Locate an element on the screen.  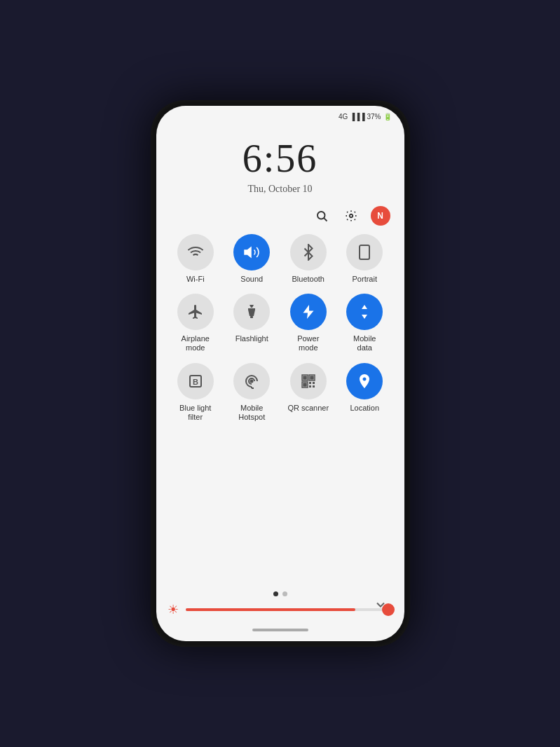
qs-header: N is located at coordinates (280, 216).